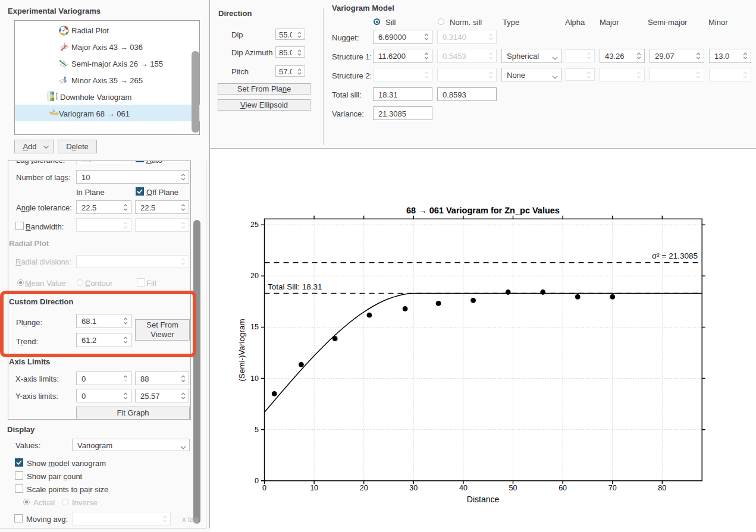 The width and height of the screenshot is (756, 532). What do you see at coordinates (241, 350) in the screenshot?
I see `svg-text: (Semi-)Variogram` at bounding box center [241, 350].